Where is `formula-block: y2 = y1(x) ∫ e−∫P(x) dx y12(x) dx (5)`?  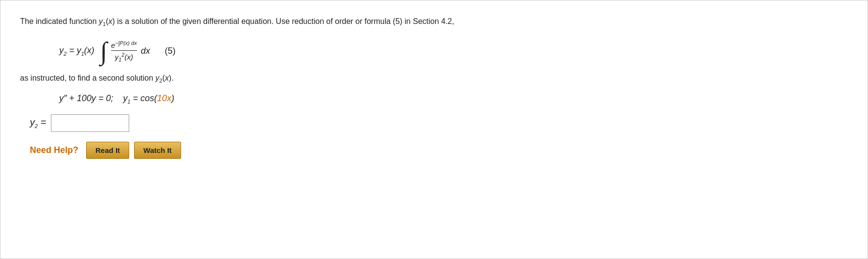
formula-block: y2 = y1(x) ∫ e−∫P(x) dx y12(x) dx (5) is located at coordinates (454, 51).